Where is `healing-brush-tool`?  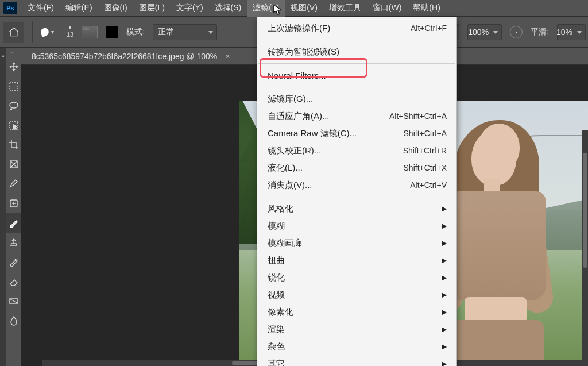
healing-brush-tool is located at coordinates (14, 203).